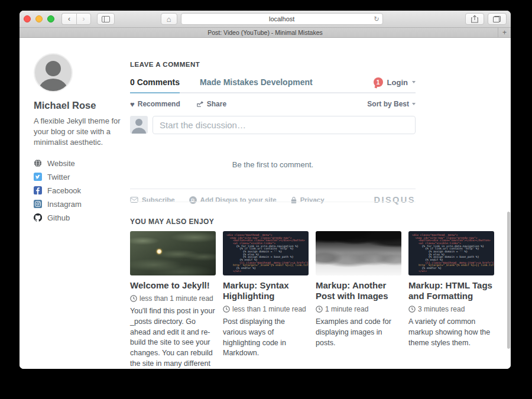 The height and width of the screenshot is (399, 532). What do you see at coordinates (358, 253) in the screenshot?
I see `post-thumbnail-foggy-trees` at bounding box center [358, 253].